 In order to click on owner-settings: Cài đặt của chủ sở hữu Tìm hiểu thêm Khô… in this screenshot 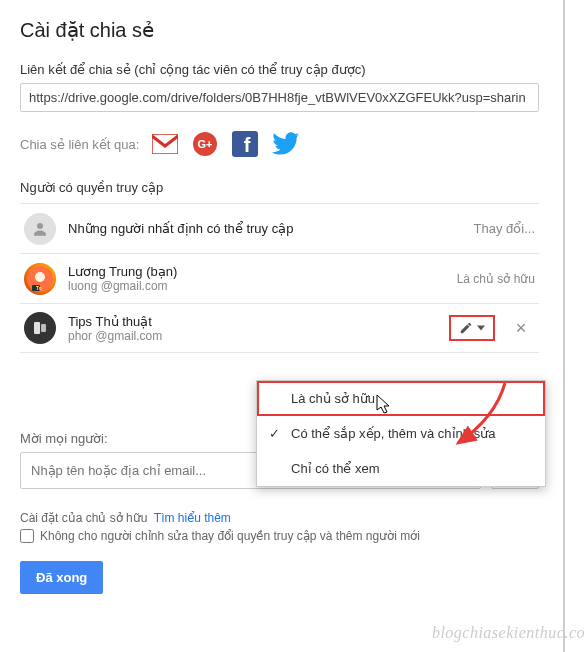, I will do `click(280, 527)`.